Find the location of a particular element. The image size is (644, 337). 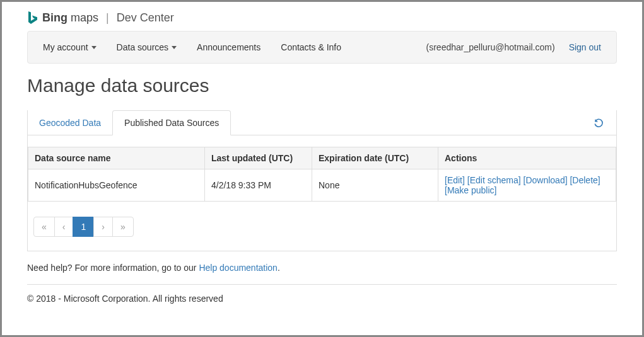

nav-user-email: (sreedhar_pelluru@hotmail.com) is located at coordinates (491, 47).